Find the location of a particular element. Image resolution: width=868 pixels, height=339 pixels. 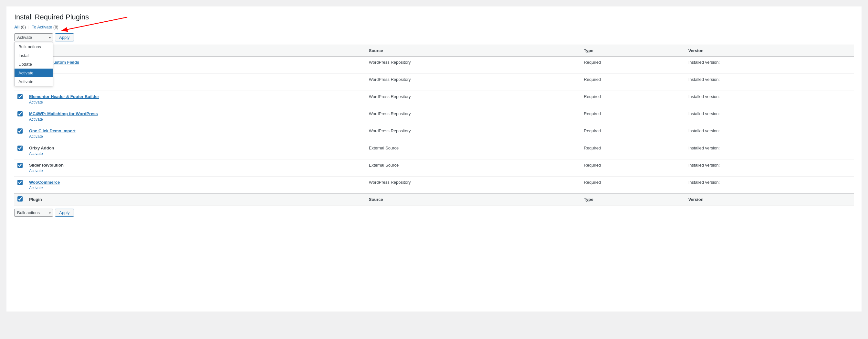

filter-links: All (8) | To Activate (8) is located at coordinates (434, 27).